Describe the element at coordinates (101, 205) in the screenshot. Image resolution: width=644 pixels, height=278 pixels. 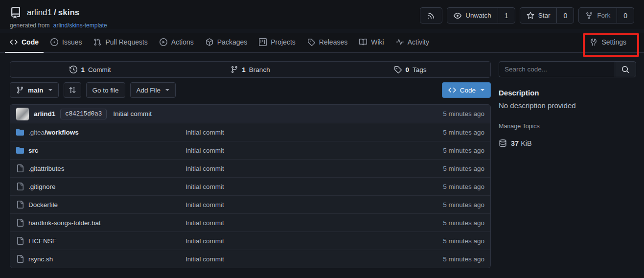
I see `file-link: Dockerfile` at that location.